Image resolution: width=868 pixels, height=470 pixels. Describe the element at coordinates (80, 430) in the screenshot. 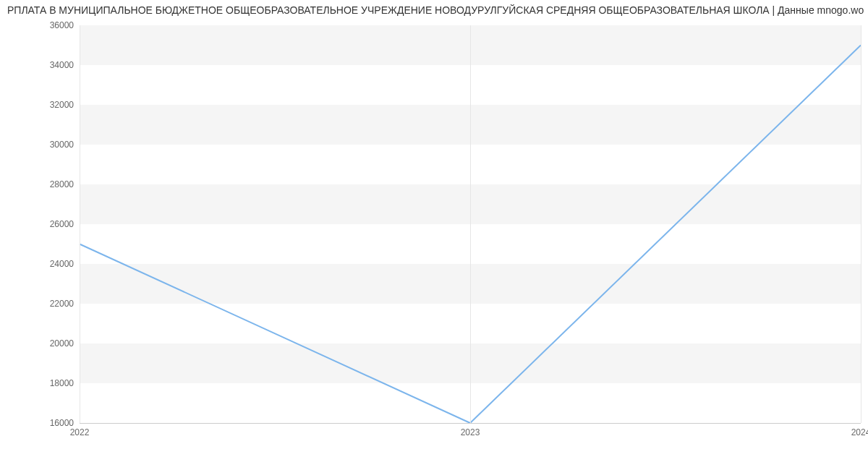

I see `x-tick-label: 2022` at that location.